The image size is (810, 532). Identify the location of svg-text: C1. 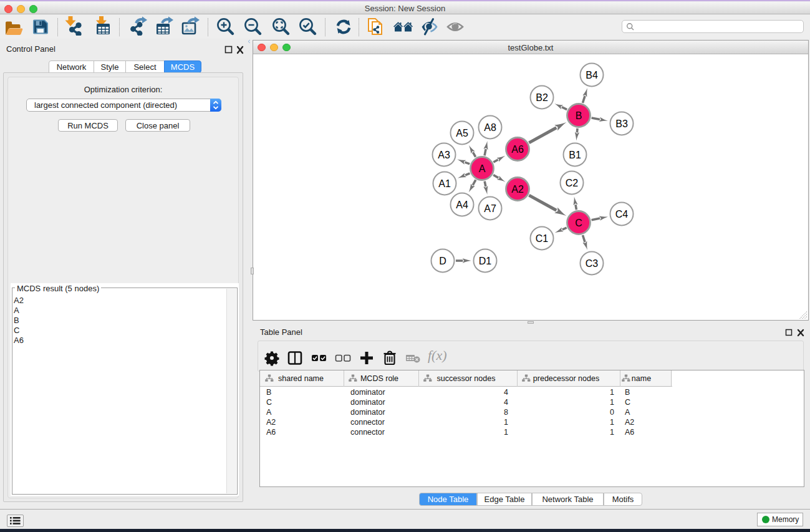
(542, 238).